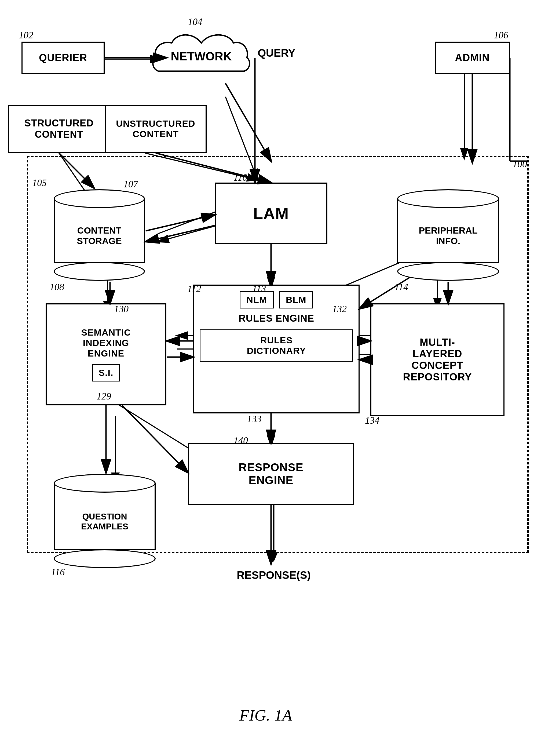  Describe the element at coordinates (501, 35) in the screenshot. I see `ref-106: 106` at that location.